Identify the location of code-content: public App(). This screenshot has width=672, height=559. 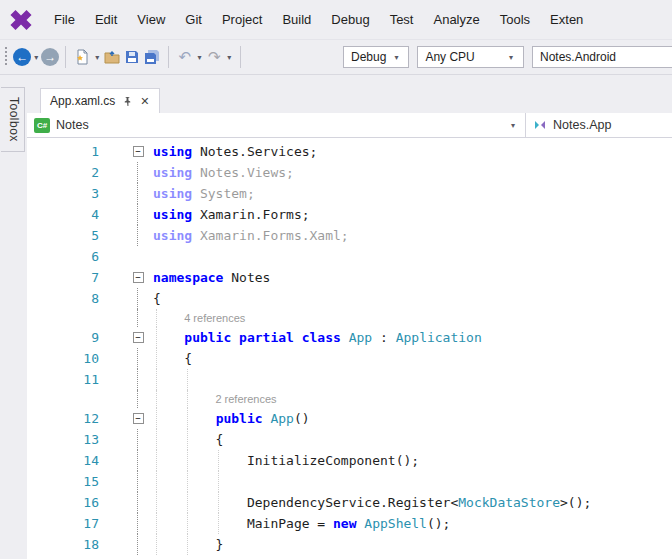
(410, 418).